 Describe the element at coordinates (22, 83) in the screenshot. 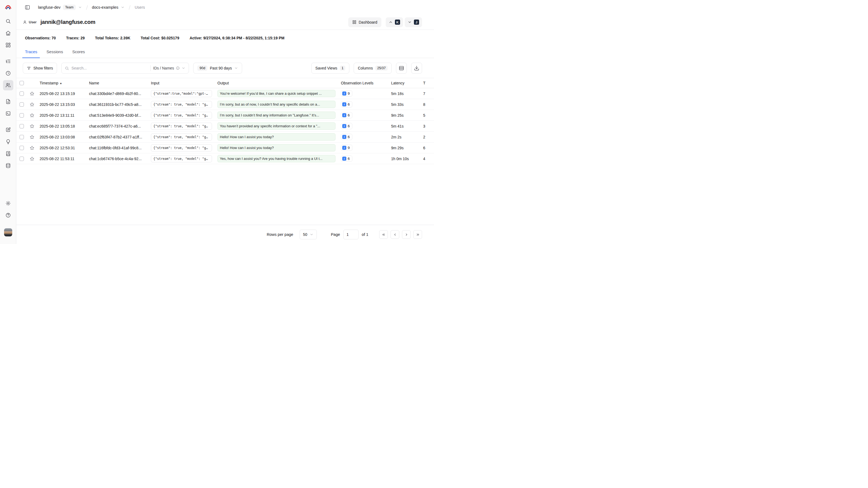

I see `select-all-checkbox` at that location.